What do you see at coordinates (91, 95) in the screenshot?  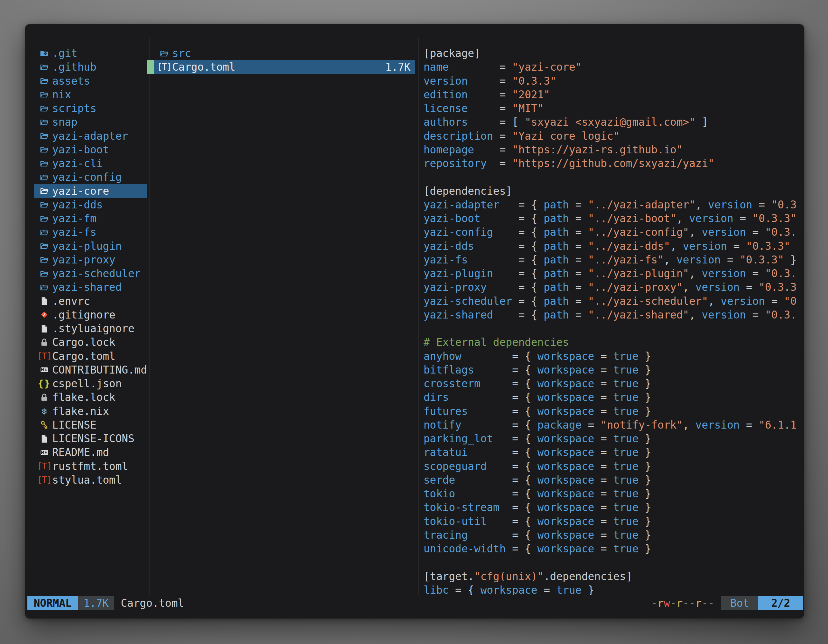 I see `folder-row-nix: nix` at bounding box center [91, 95].